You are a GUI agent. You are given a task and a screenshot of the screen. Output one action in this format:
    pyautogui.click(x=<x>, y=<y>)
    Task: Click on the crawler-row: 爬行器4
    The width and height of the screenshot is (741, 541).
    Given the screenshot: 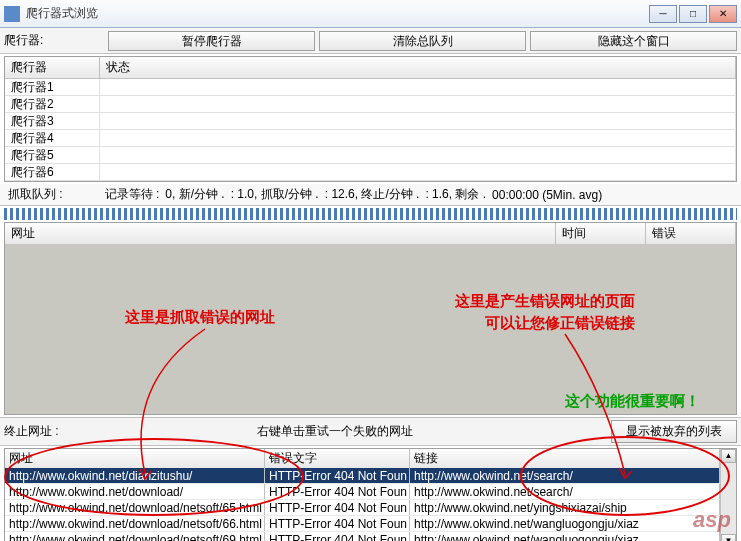 What is the action you would take?
    pyautogui.click(x=370, y=138)
    